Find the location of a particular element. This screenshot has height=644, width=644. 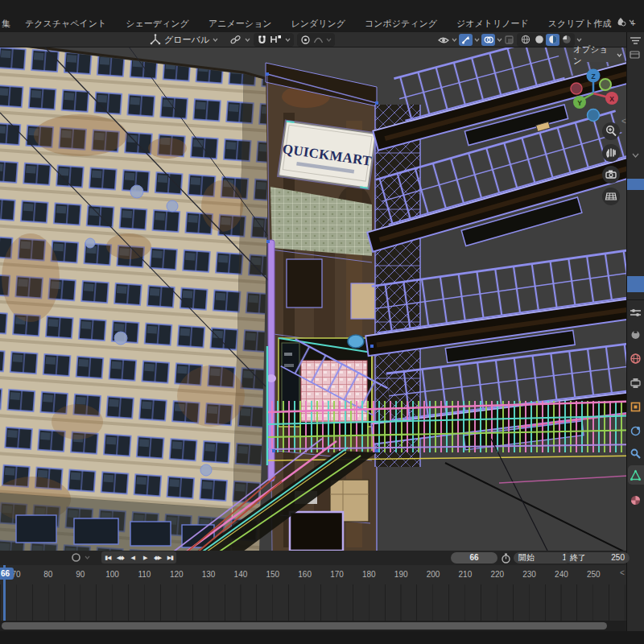

prev-keyframe-button: ◀◆ is located at coordinates (121, 557).